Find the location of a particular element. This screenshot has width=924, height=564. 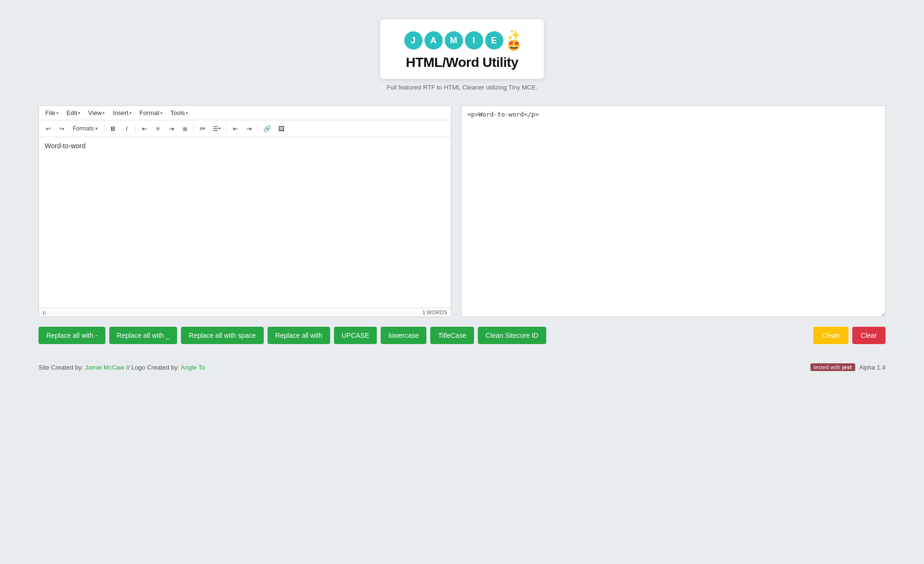

footer-logo-creator-link: Angle To is located at coordinates (193, 368).